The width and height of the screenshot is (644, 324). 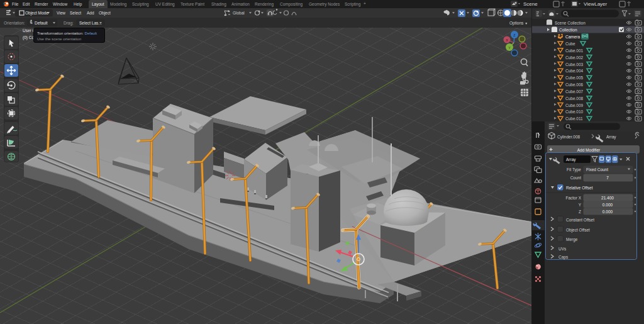 I want to click on svg-text: Fixed Count, so click(x=597, y=170).